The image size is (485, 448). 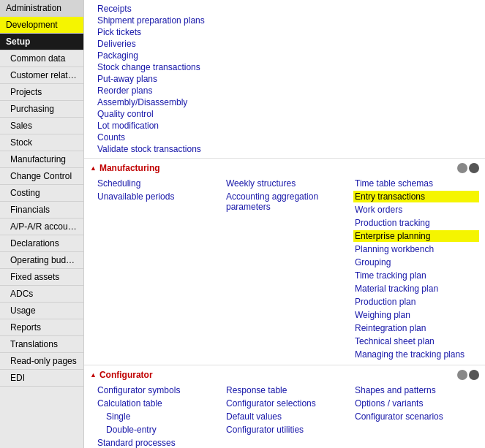 I want to click on sidebar-item-costing: Costing, so click(x=42, y=193).